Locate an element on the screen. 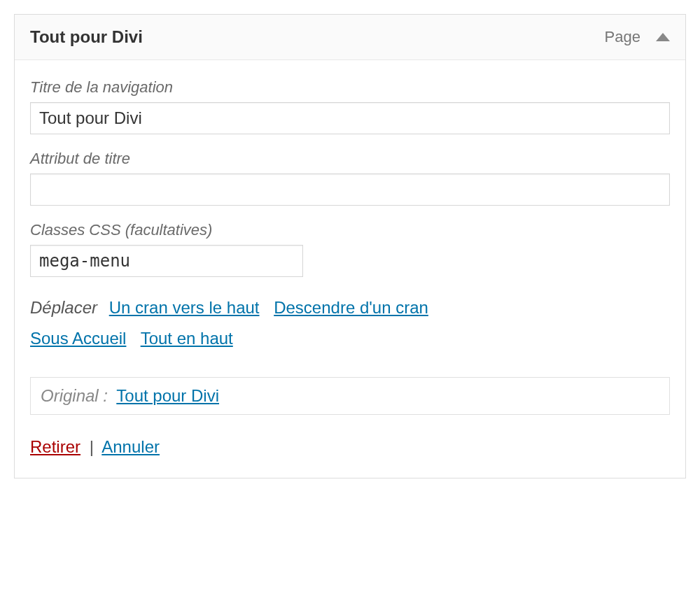  actions-row: Retirer | Annuler is located at coordinates (350, 447).